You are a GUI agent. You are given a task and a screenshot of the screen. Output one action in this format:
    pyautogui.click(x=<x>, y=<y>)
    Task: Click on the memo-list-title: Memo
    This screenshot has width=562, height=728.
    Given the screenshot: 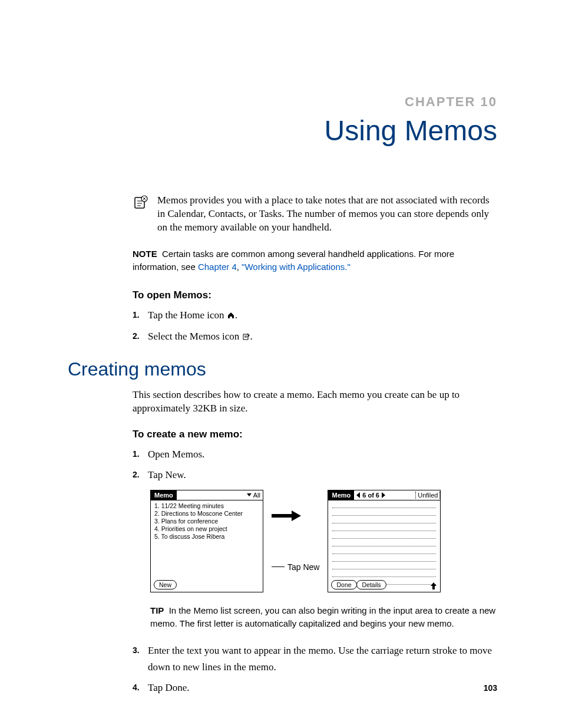 What is the action you would take?
    pyautogui.click(x=164, y=495)
    